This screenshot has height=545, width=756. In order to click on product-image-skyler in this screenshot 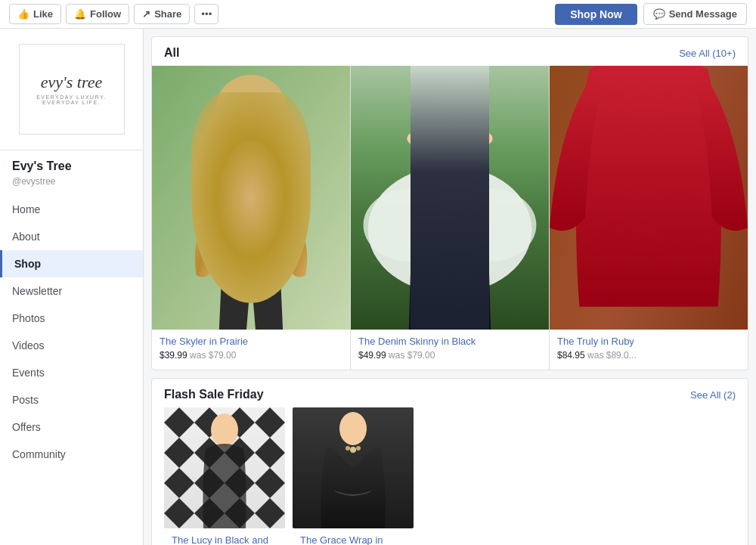, I will do `click(251, 198)`.